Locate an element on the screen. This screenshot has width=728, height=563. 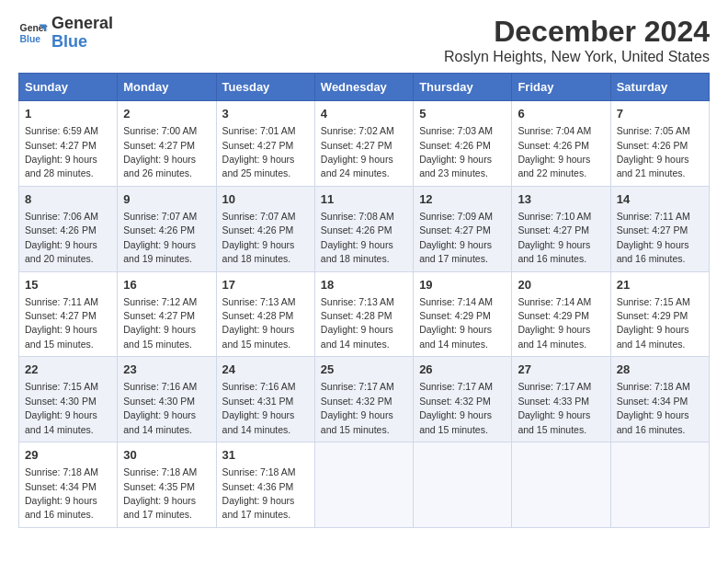
week-row-3: 15Sunrise: 7:11 AMSunset: 4:27 PMDayligh… is located at coordinates (364, 315).